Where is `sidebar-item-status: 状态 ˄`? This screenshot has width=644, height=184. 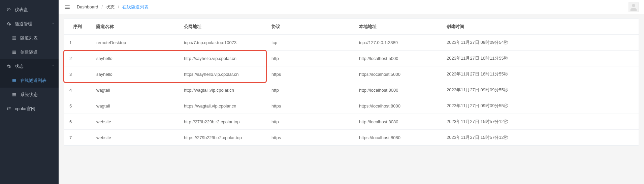 sidebar-item-status: 状态 ˄ is located at coordinates (29, 66).